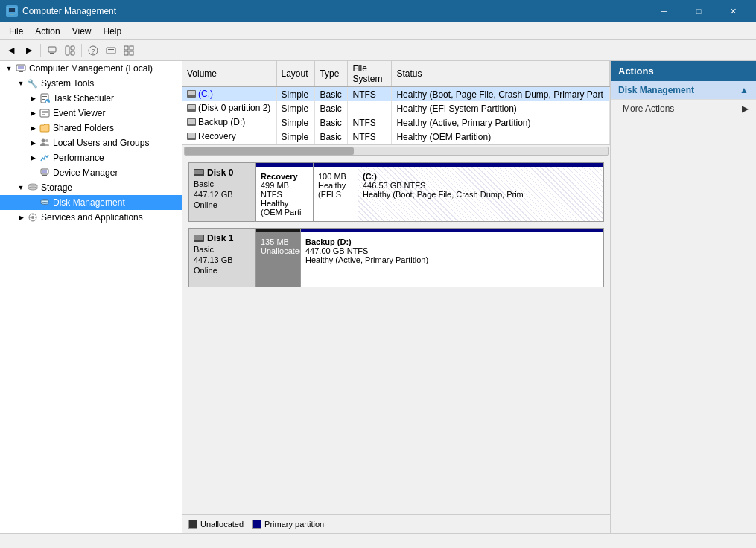  Describe the element at coordinates (430, 192) in the screenshot. I see `disk-partitions: Recovery 499 MB NTFS Healthy (OEM Parti …` at that location.